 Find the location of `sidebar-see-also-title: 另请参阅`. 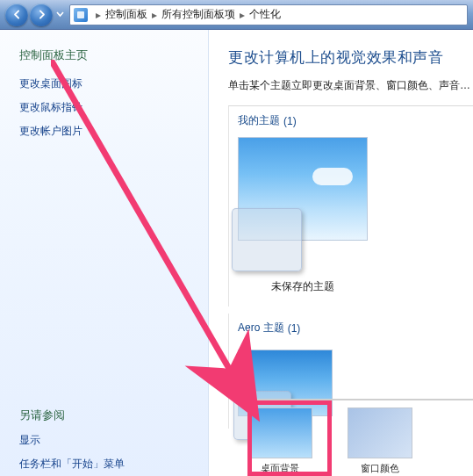

sidebar-see-also-title: 另请参阅 is located at coordinates (104, 418).